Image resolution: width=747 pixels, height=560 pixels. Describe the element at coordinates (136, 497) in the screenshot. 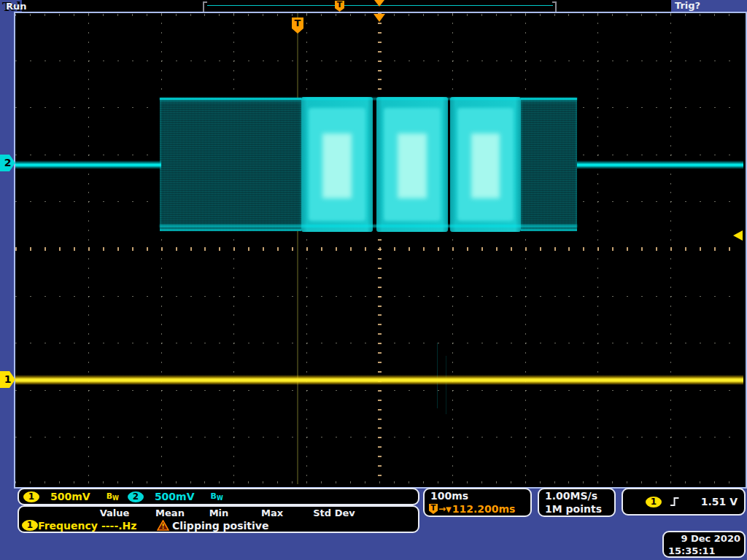

I see `ch2-badge: 2` at that location.